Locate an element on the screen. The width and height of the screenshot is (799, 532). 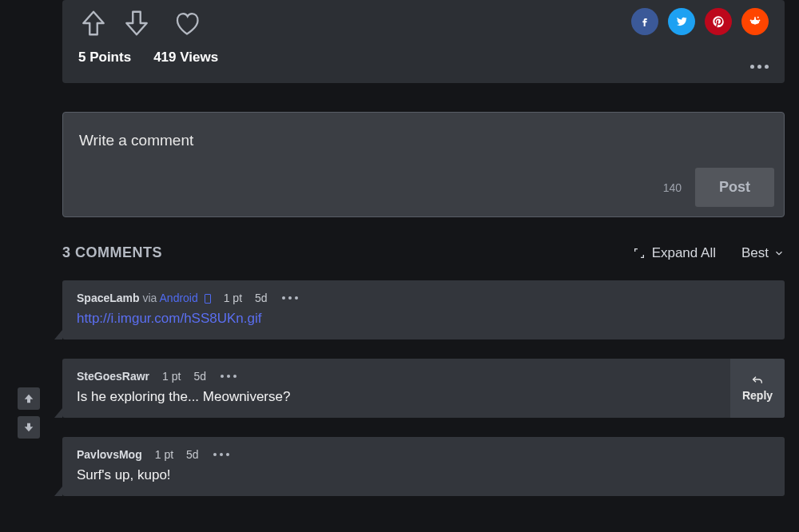
comment-author: SteGoesRawr is located at coordinates (113, 376).